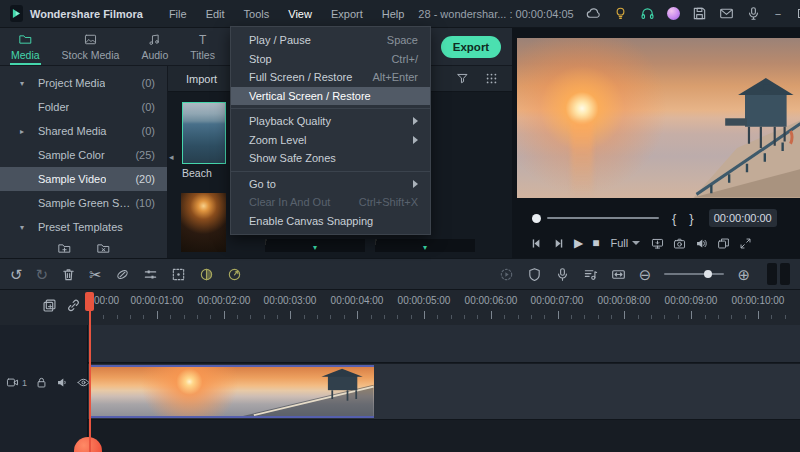 This screenshot has height=452, width=800. I want to click on sidebar-item-sample-color: Sample Color (25), so click(84, 155).